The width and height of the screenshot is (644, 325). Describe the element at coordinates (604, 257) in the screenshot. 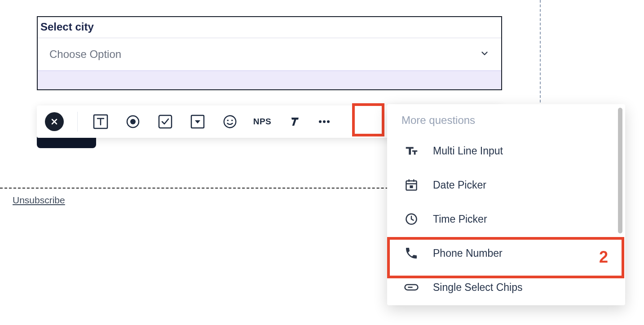

I see `callout-number-2: 2` at that location.